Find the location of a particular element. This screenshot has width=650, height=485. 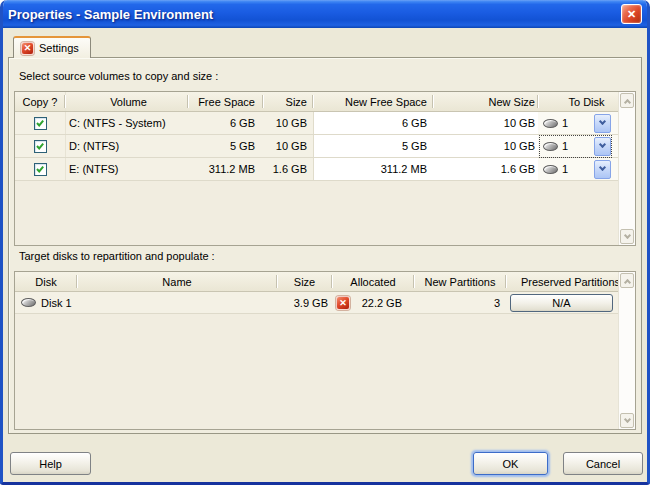

column-header-volume: Volume is located at coordinates (127, 102).